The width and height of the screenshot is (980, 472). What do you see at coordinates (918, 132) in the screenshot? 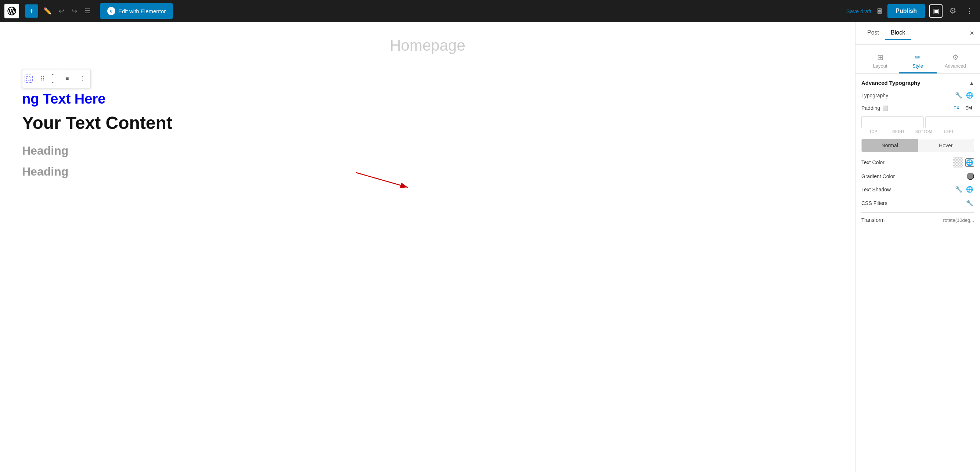
I see `padding-position-labels: TOP RIGHT BOTTOM LEFT` at bounding box center [918, 132].